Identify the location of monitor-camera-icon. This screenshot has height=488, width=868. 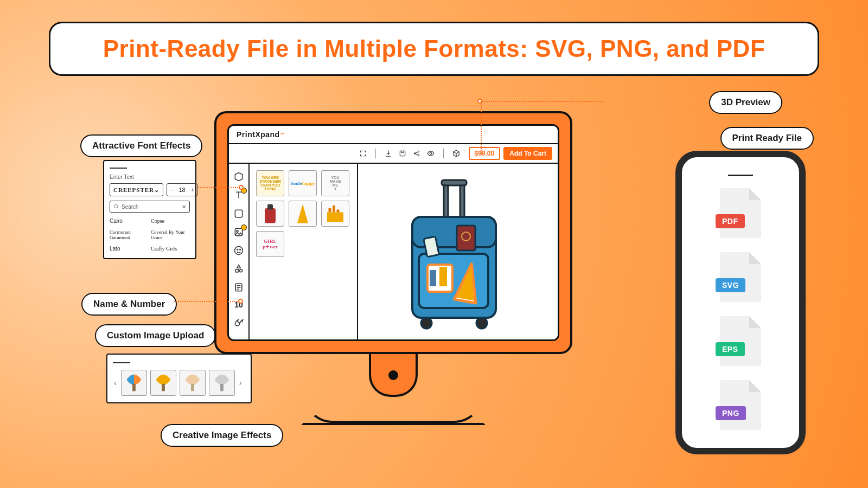
(393, 375).